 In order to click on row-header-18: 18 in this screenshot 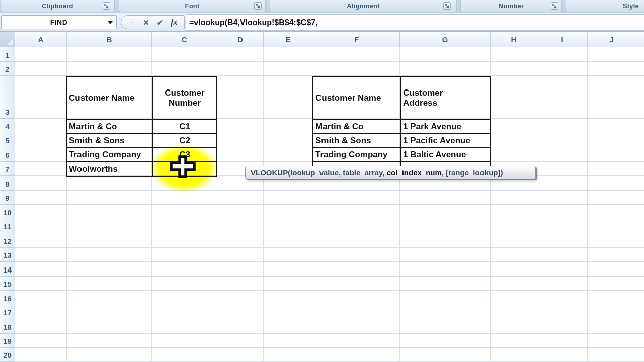, I will do `click(8, 327)`.